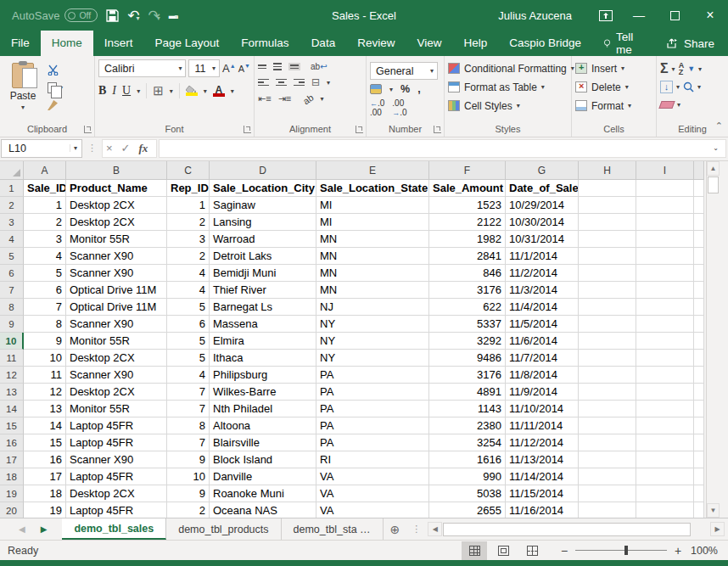 This screenshot has height=566, width=728. I want to click on cell-H11, so click(608, 358).